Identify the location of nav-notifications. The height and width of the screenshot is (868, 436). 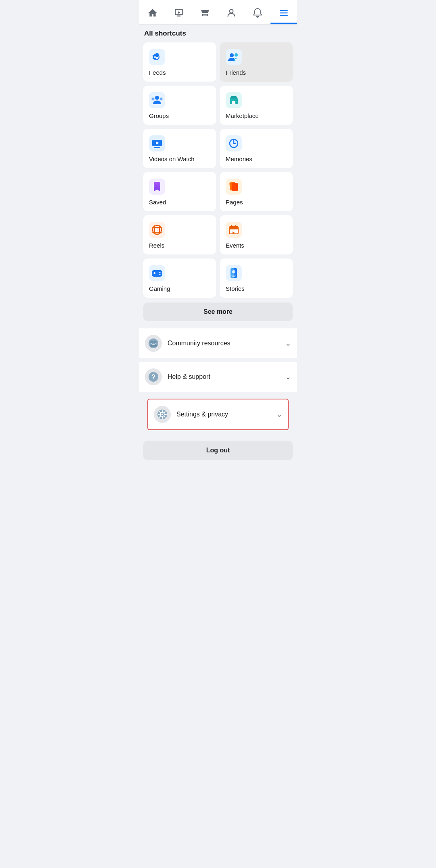
(258, 14).